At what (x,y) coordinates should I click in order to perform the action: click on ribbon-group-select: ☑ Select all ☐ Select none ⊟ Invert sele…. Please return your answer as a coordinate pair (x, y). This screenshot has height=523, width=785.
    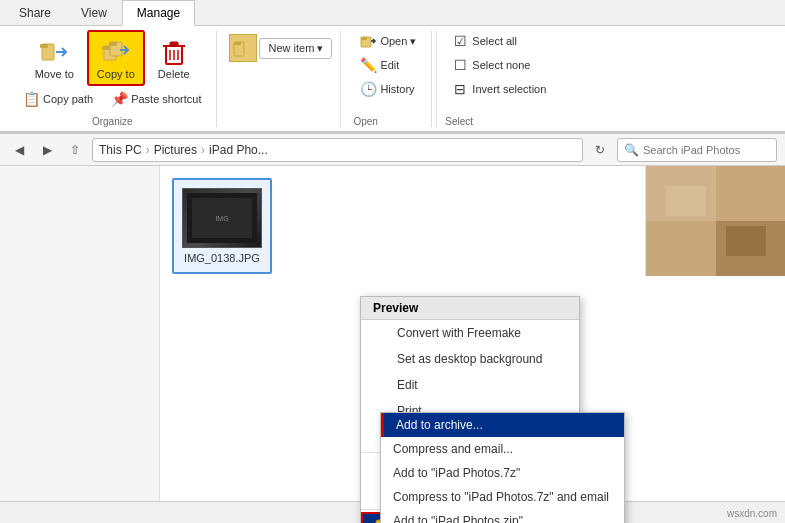
    Looking at the image, I should click on (498, 78).